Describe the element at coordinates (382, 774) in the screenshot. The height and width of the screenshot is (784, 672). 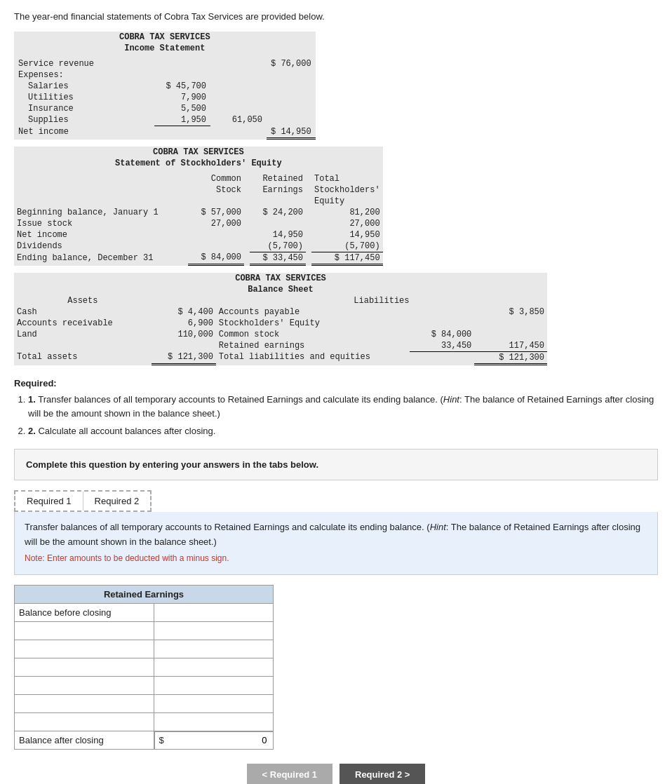
I see `next-button: Required 2 >` at that location.